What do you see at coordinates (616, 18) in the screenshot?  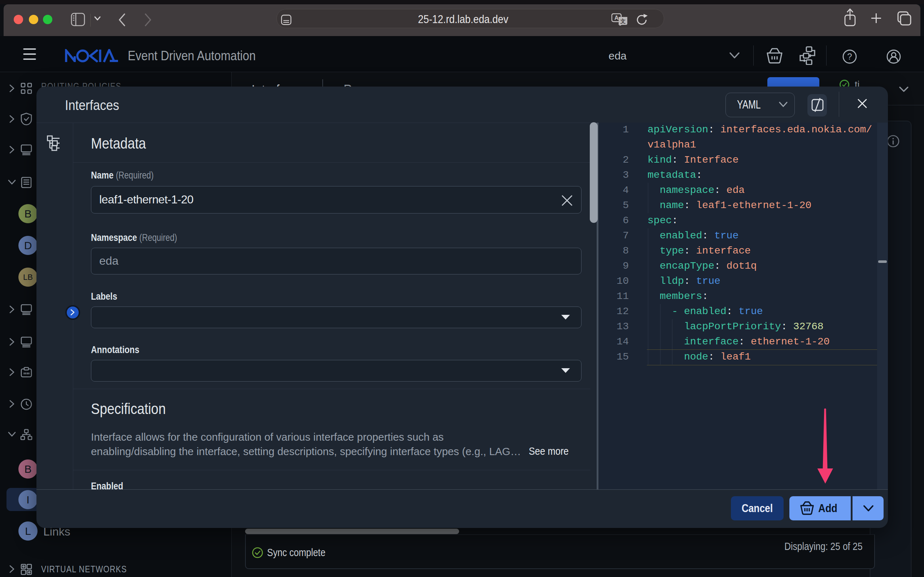 I see `svg-text: A` at bounding box center [616, 18].